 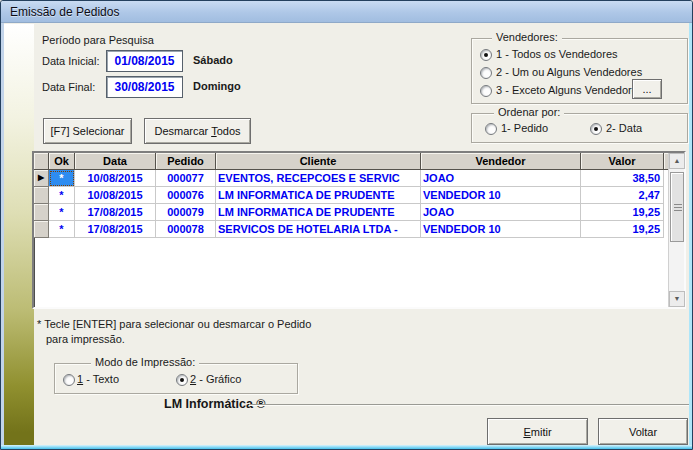 I want to click on emitir-button: Emitir, so click(x=538, y=432).